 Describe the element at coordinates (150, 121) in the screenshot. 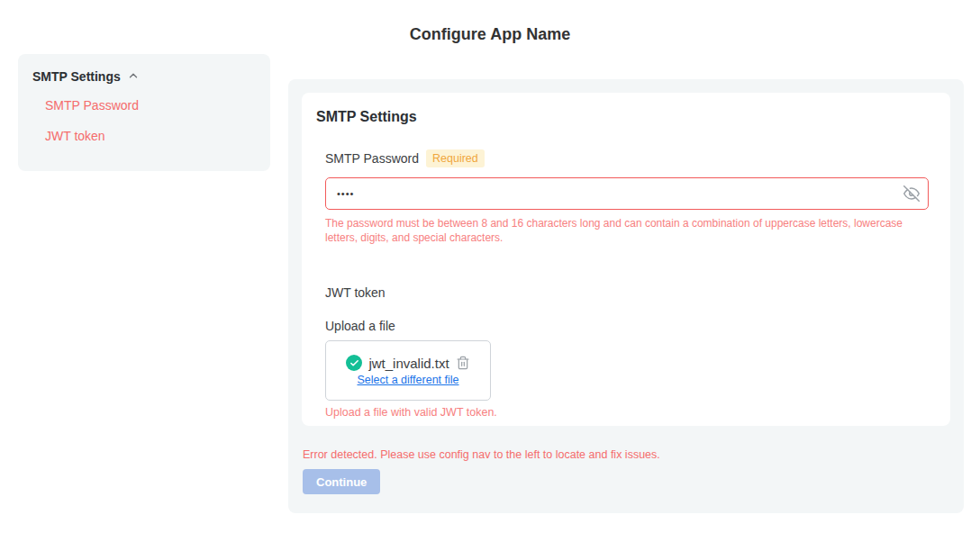

I see `sidebar-items: SMTP Password JWT token` at that location.